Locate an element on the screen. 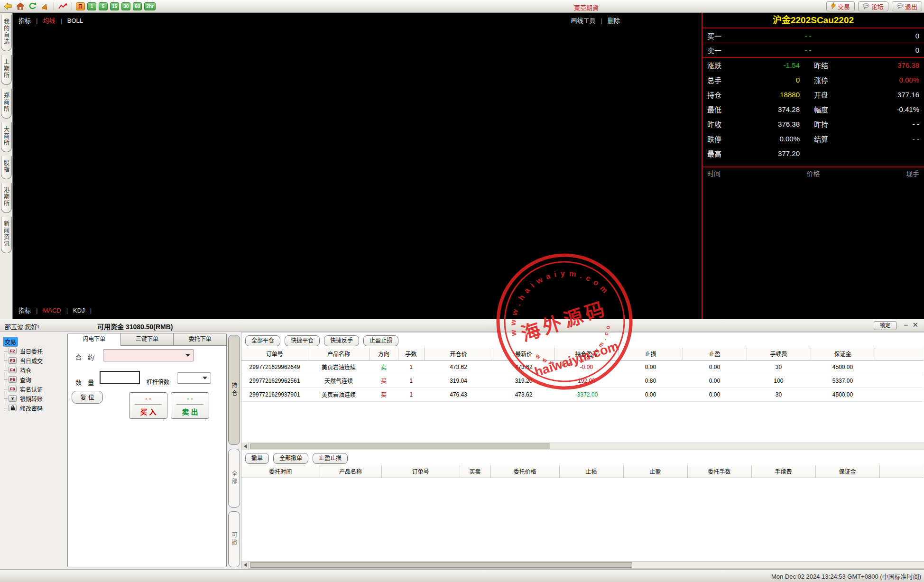 The width and height of the screenshot is (924, 582). close-all-button: 全部平仓 is located at coordinates (263, 341).